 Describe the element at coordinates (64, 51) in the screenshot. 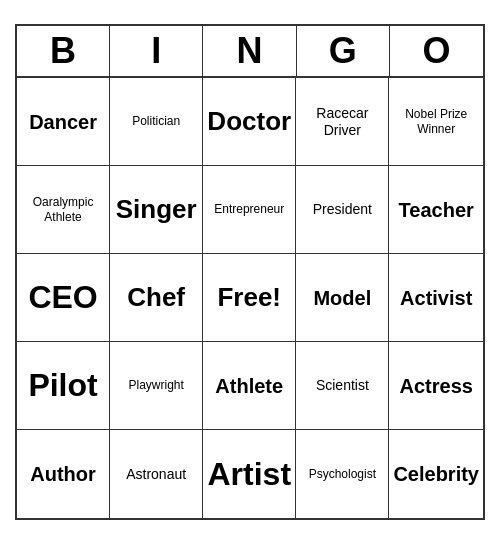

I see `header-letter: B` at that location.